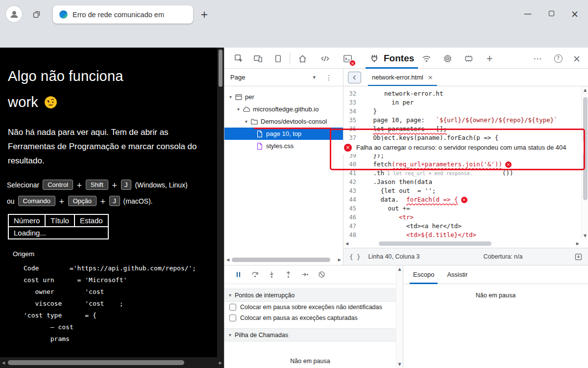 This screenshot has width=588, height=368. I want to click on browser-tab: Erro de rede comunicado em, so click(123, 15).